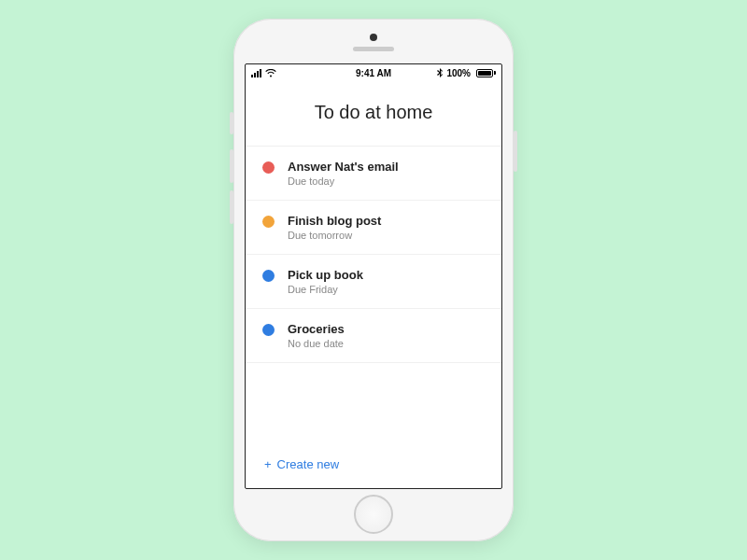 This screenshot has height=560, width=747. What do you see at coordinates (440, 73) in the screenshot?
I see `bluetooth-icon` at bounding box center [440, 73].